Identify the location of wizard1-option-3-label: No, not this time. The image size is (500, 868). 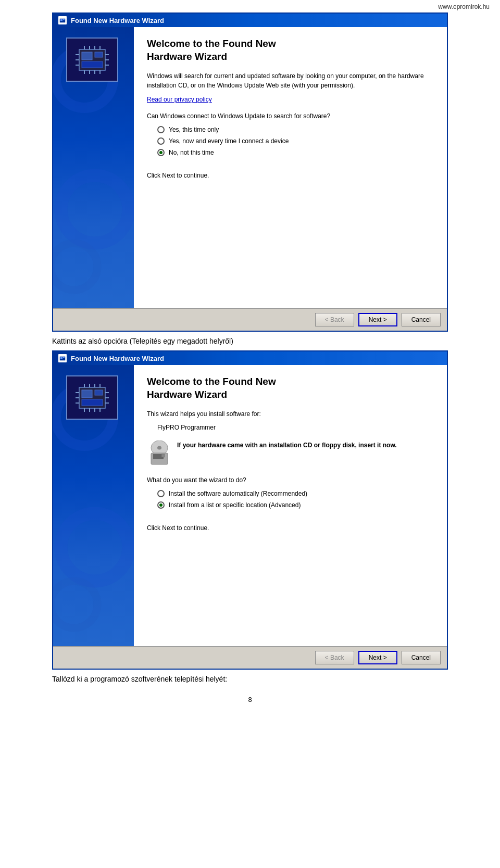
(192, 153).